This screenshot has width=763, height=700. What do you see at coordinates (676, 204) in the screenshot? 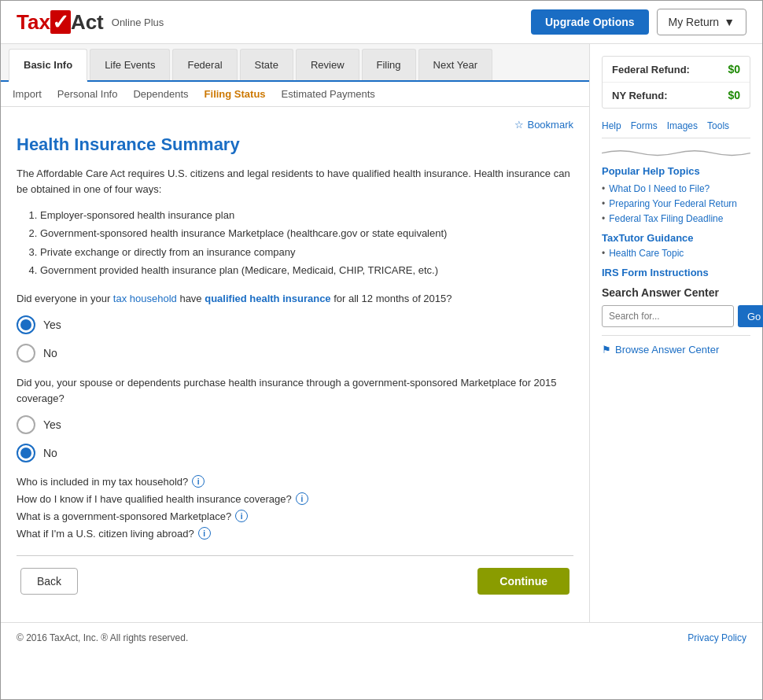
I see `popular-link-2: • Preparing Your Federal Return` at bounding box center [676, 204].